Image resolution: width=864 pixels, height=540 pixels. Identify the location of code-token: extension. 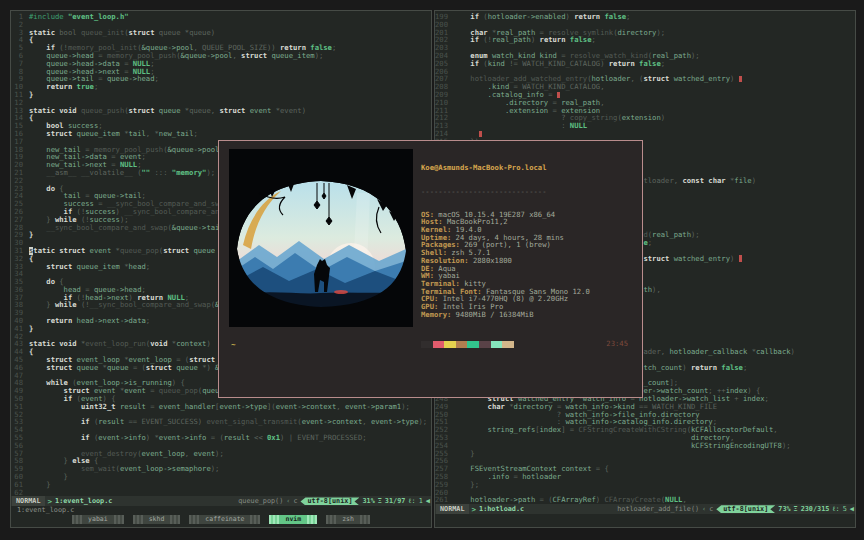
(642, 118).